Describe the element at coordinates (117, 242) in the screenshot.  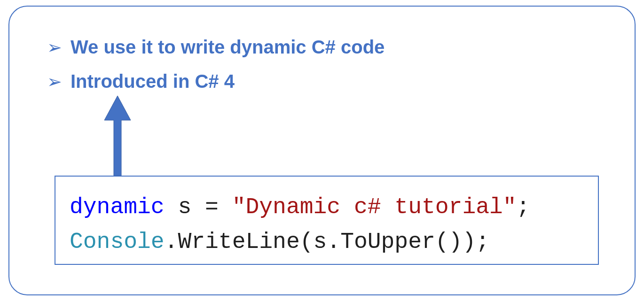
I see `type-console: Console` at that location.